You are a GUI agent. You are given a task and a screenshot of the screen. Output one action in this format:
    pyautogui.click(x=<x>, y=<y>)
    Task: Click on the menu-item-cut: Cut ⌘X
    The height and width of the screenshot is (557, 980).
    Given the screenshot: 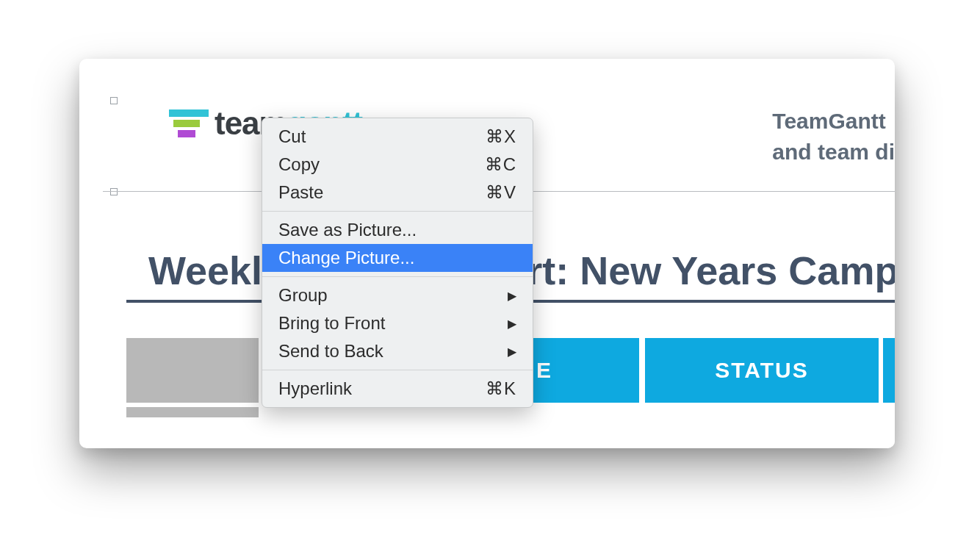 What is the action you would take?
    pyautogui.click(x=397, y=137)
    